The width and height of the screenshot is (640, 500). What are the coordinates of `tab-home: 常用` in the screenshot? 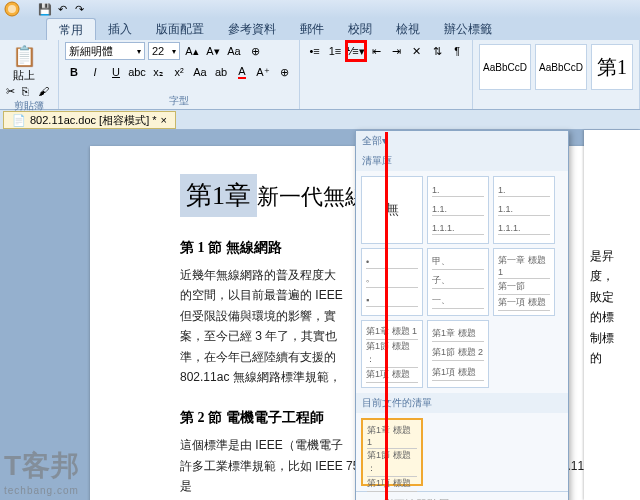 It's located at (71, 29).